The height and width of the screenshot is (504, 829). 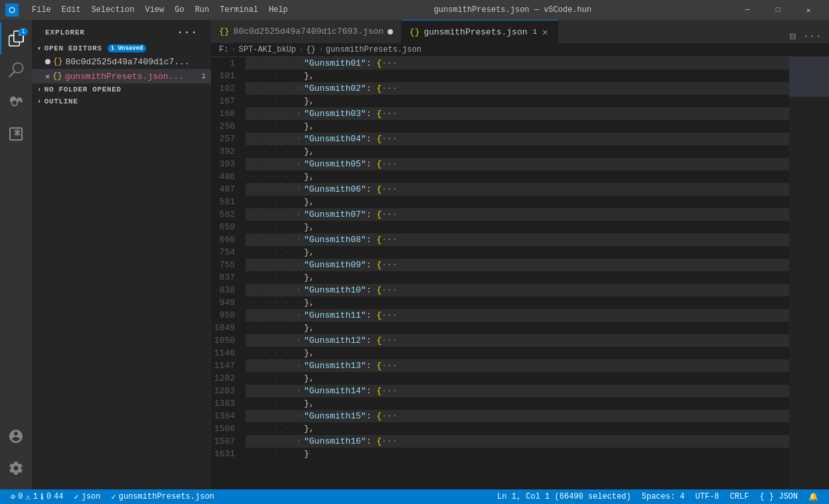 I want to click on code-line-6: · · · · · ·›"Gunsmith04": {···, so click(x=518, y=139).